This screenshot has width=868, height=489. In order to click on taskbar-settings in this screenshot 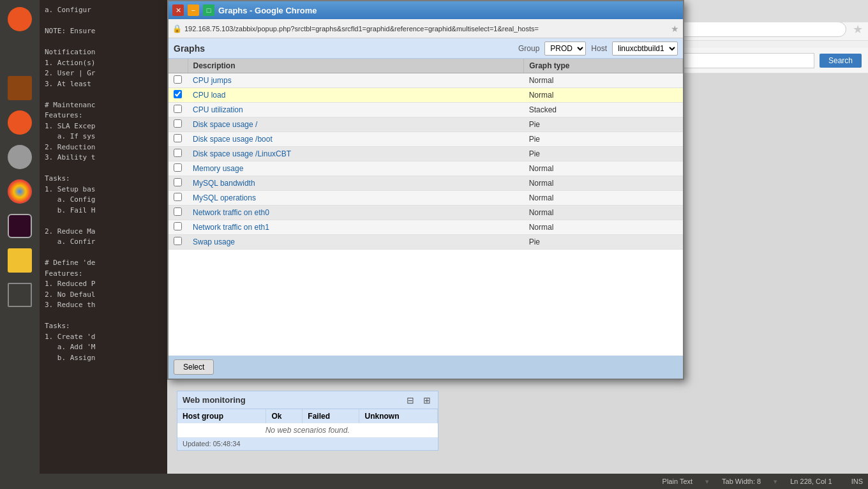, I will do `click(20, 157)`.